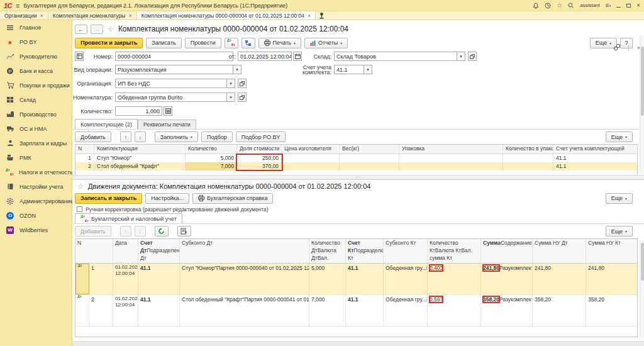 The height and width of the screenshot is (346, 644). Describe the element at coordinates (370, 149) in the screenshot. I see `col-header-weight: Вес(кг)` at that location.